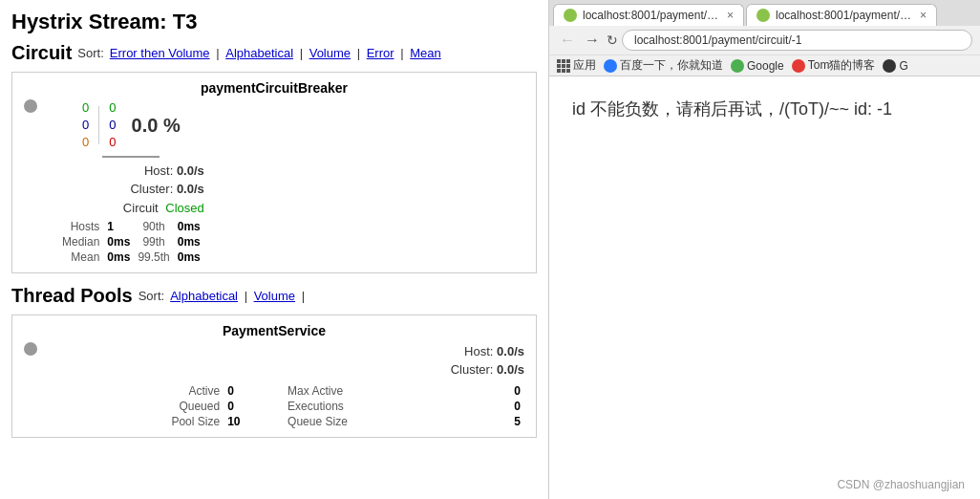 The image size is (980, 499). Describe the element at coordinates (86, 126) in the screenshot. I see `circuit-nums-left: 0 0 0` at that location.